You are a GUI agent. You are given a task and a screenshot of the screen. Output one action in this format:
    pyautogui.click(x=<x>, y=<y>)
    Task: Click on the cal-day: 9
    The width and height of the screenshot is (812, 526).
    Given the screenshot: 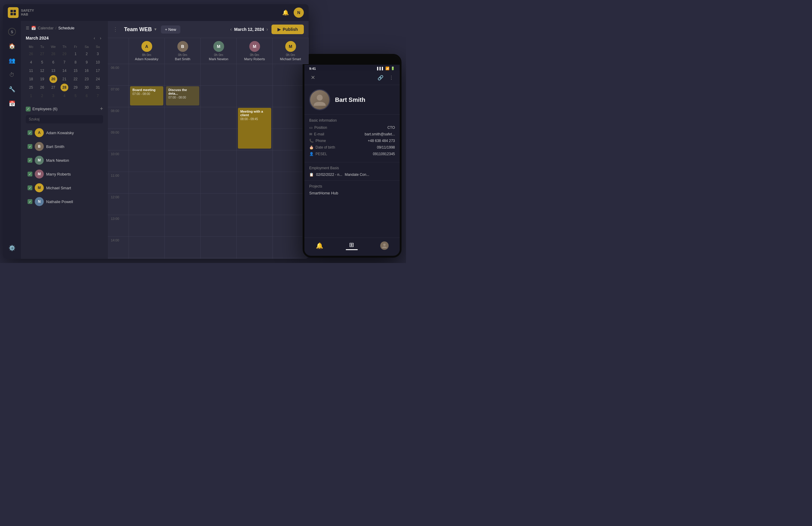 What is the action you would take?
    pyautogui.click(x=87, y=62)
    